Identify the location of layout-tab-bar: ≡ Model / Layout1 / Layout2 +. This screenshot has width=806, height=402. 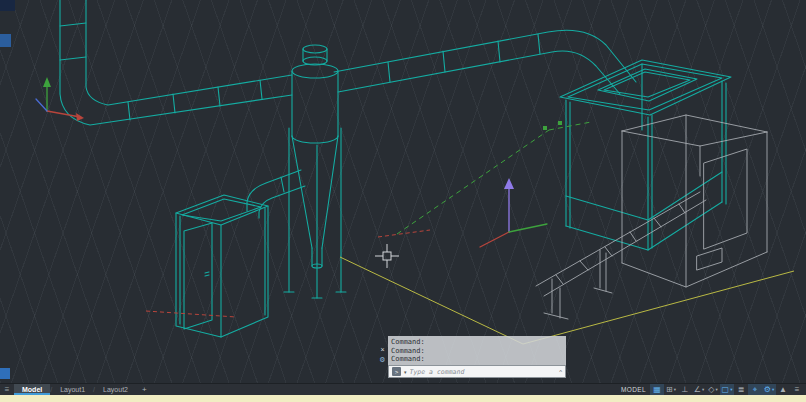
(76, 390).